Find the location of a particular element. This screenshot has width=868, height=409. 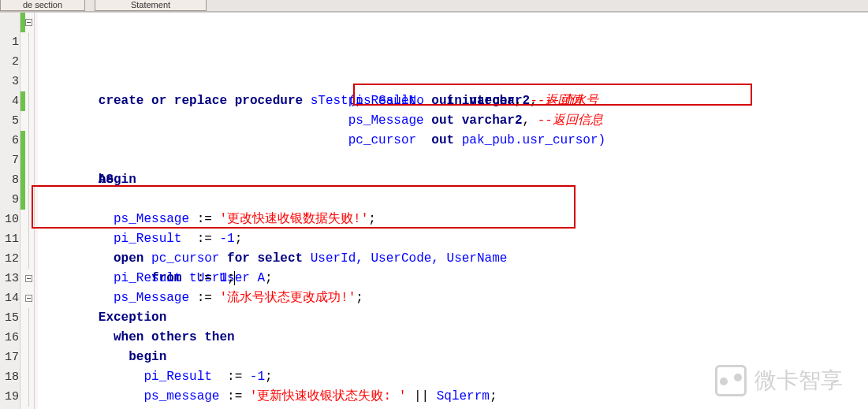

line-number: 13 is located at coordinates (10, 279).